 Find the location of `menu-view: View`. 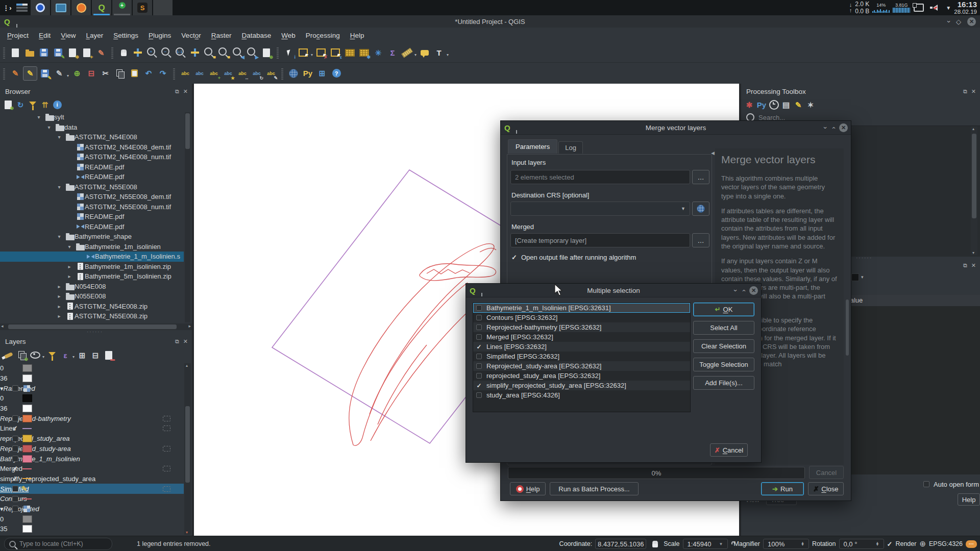

menu-view: View is located at coordinates (68, 36).